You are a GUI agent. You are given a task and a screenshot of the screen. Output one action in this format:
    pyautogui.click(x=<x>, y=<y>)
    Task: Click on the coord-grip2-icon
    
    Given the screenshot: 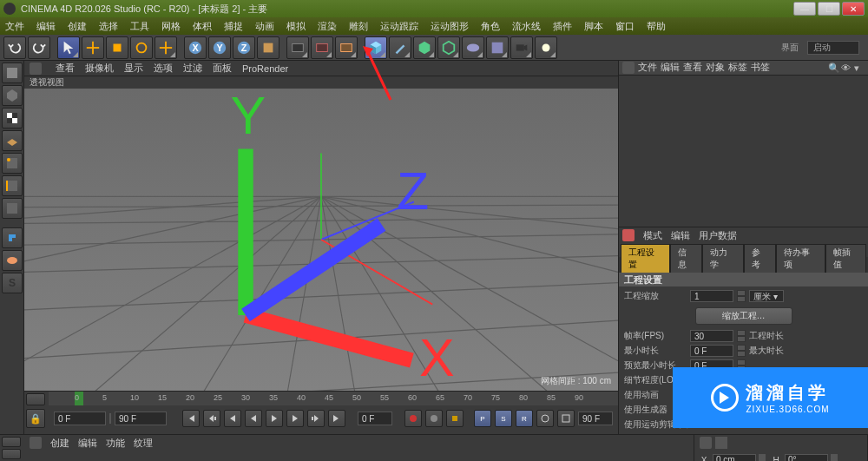 What is the action you would take?
    pyautogui.click(x=721, y=443)
    